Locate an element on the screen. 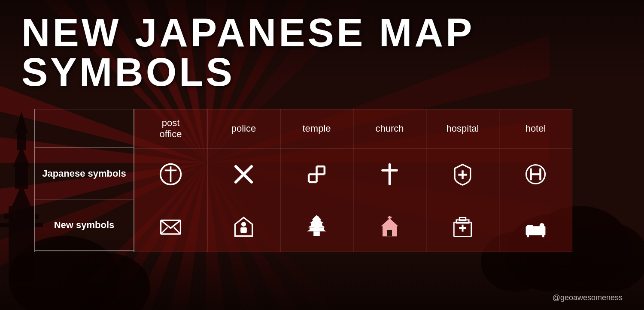  new-symbols-row is located at coordinates (353, 226).